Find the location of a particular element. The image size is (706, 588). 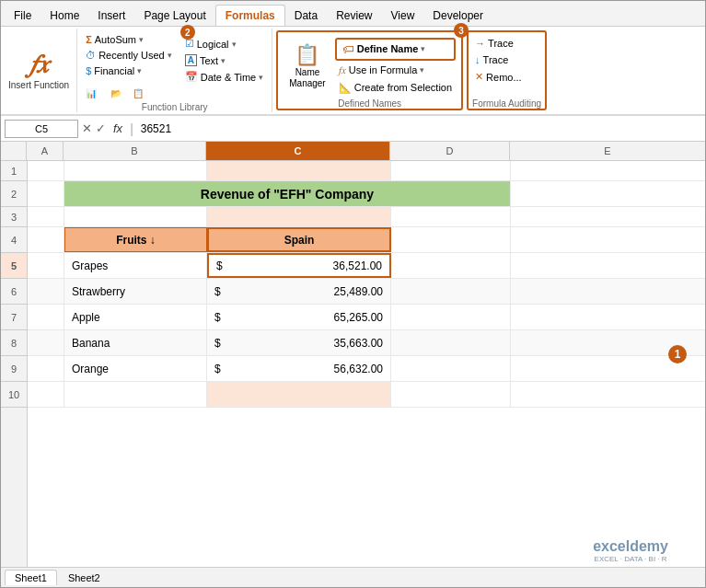

tab-page-layout: Page Layout is located at coordinates (175, 16).